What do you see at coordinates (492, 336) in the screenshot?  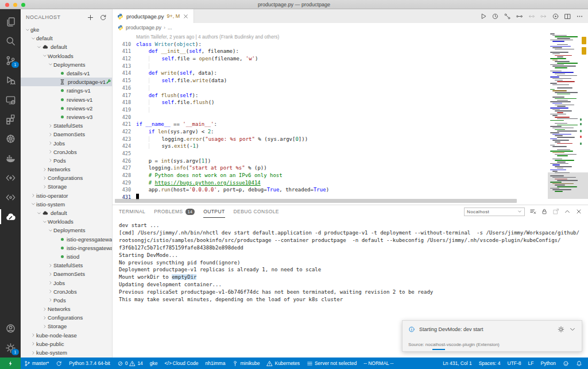 I see `notification-toast: Starting DevMode: dev start Source: noca…` at bounding box center [492, 336].